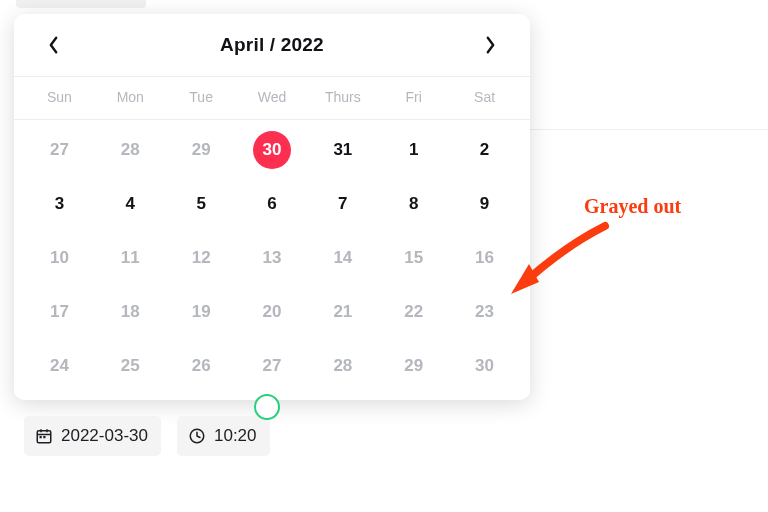  What do you see at coordinates (484, 258) in the screenshot?
I see `day-cell: 16` at bounding box center [484, 258].